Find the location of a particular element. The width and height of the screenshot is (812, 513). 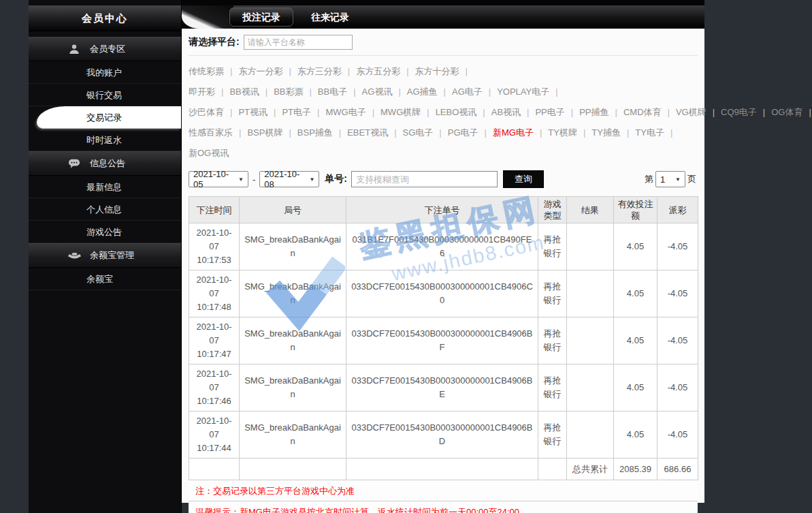

platform-link: PP捕鱼 is located at coordinates (602, 112).